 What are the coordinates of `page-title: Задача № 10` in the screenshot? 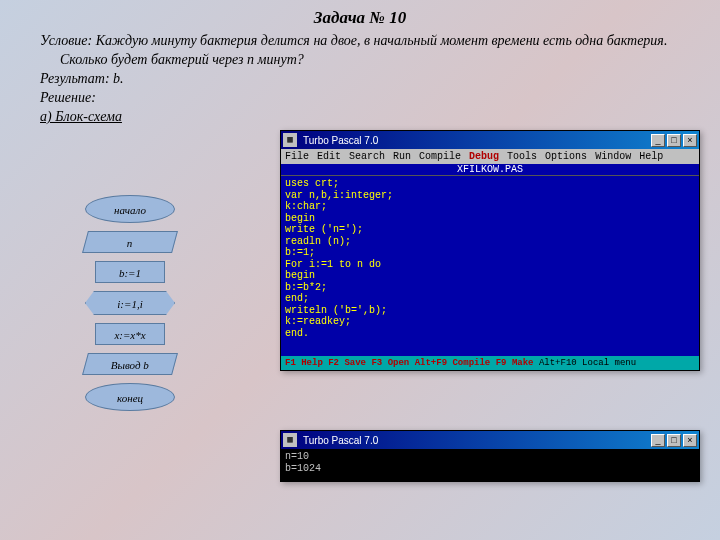 It's located at (360, 16).